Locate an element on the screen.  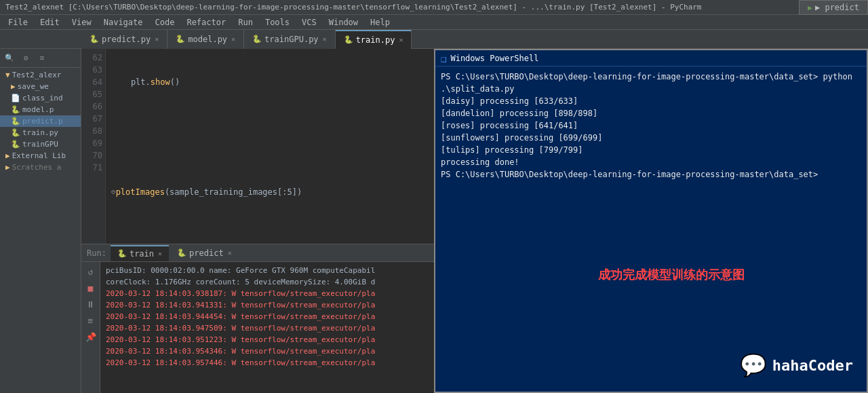
tree-item-save-we: ▶ save_we is located at coordinates (41, 87).